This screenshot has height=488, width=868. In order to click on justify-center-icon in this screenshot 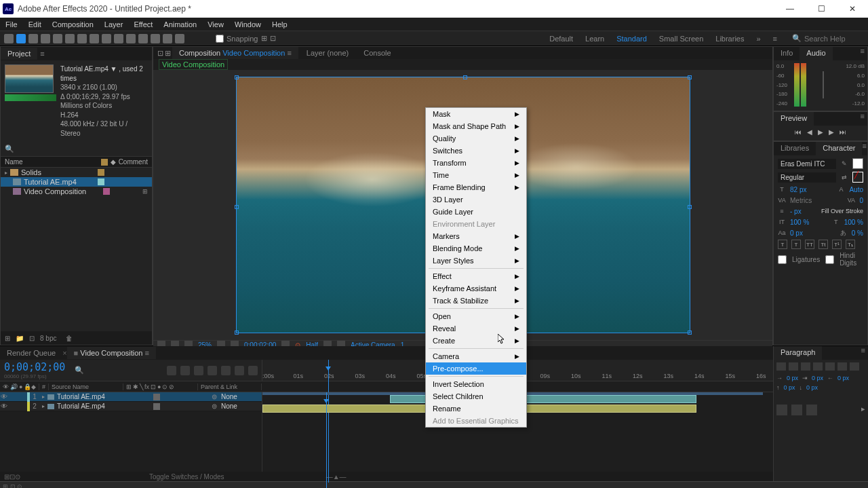, I will do `click(830, 367)`.